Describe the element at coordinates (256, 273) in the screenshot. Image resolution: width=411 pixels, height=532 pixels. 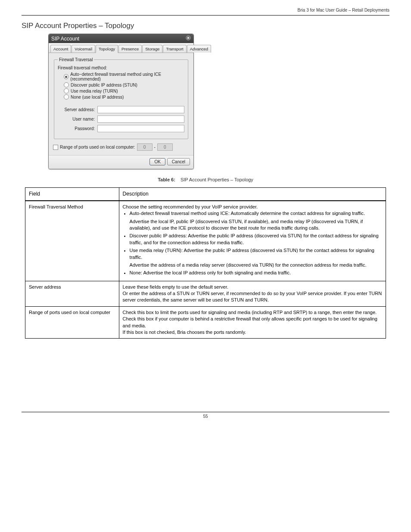
I see `bullet-item: None: Advertise the local IP address onl…` at that location.